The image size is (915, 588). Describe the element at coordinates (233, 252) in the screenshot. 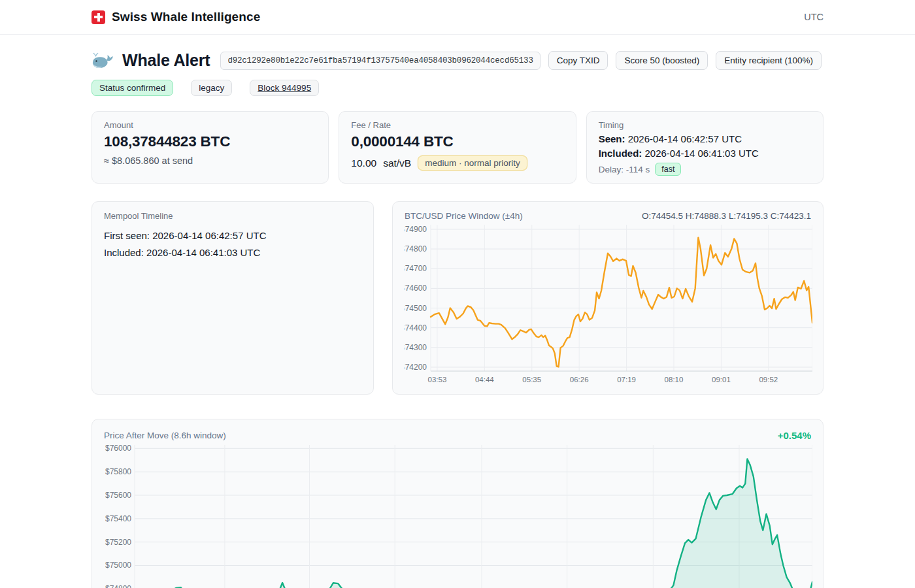

I see `mempool-included: Included: 2026-04-14 06:41:03 UTC` at that location.